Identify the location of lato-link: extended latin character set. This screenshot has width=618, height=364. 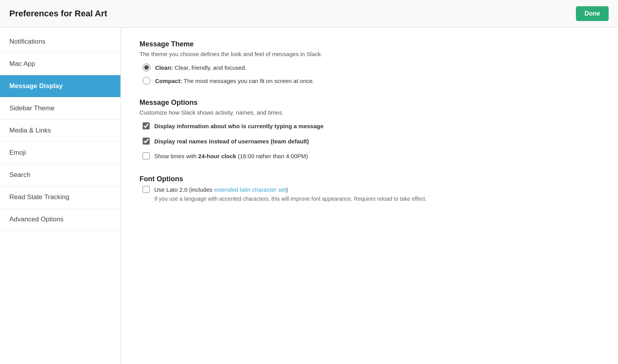
(250, 189).